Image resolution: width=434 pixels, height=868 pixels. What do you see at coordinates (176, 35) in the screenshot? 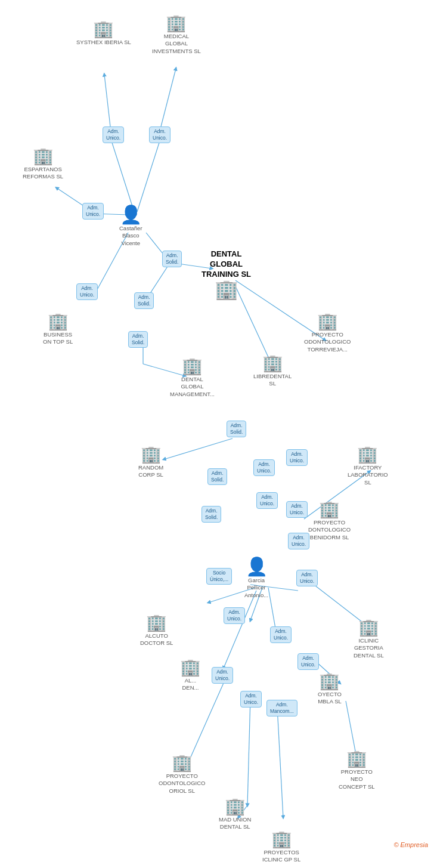
I see `node-medical-global: 🏢 MEDICALGLOBALINVESTMENTS SL` at bounding box center [176, 35].